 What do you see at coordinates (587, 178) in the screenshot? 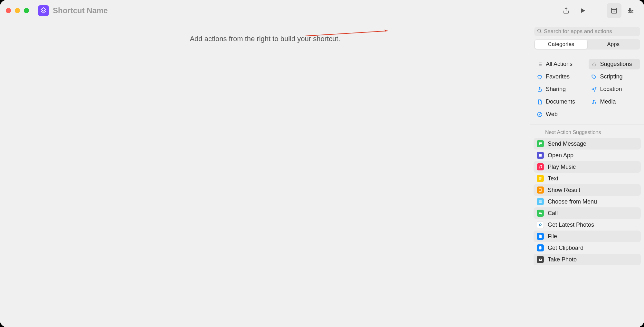
I see `suggestion-text: Text` at bounding box center [587, 178].